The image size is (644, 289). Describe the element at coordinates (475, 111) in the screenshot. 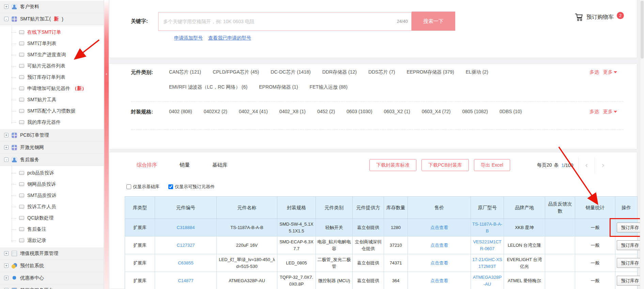

I see `package-item: 0805 (1082)` at that location.